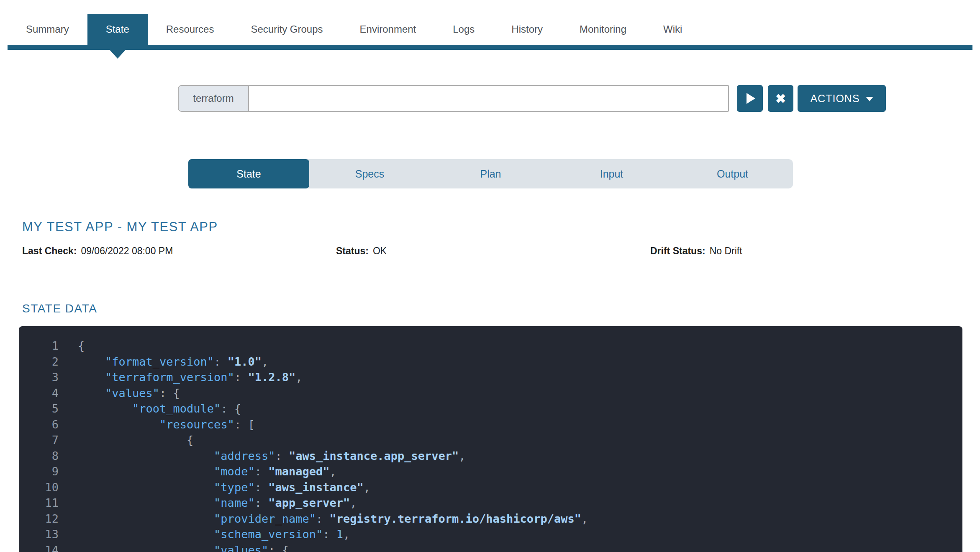  Describe the element at coordinates (490, 547) in the screenshot. I see `code-line: 14 "values": {` at that location.